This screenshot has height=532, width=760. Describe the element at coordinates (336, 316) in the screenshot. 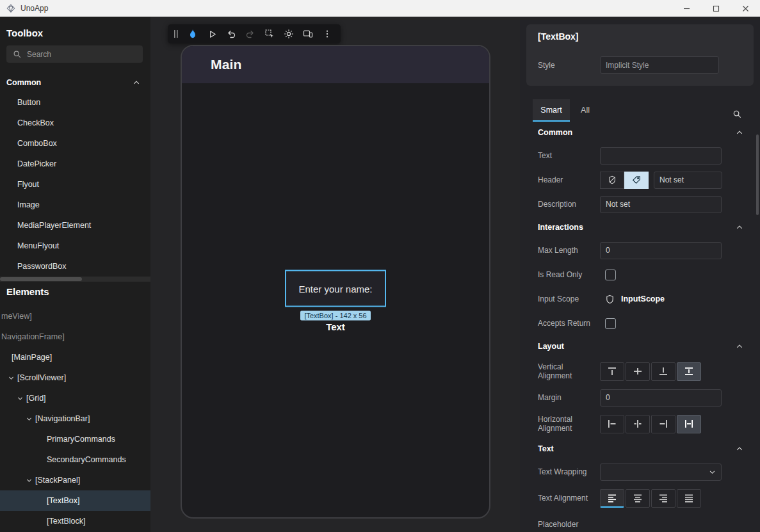

I see `selection-size-badge: [TextBox] - 142 x 56` at that location.